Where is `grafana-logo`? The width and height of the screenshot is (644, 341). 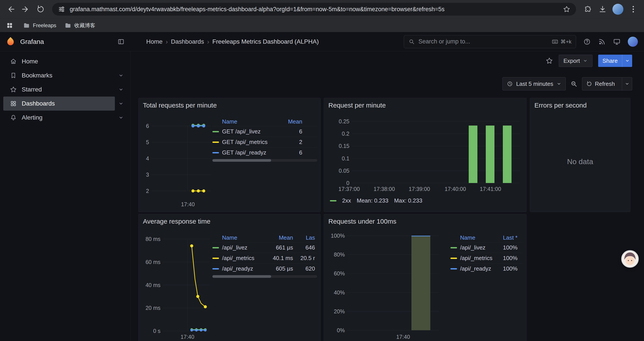 grafana-logo is located at coordinates (10, 42).